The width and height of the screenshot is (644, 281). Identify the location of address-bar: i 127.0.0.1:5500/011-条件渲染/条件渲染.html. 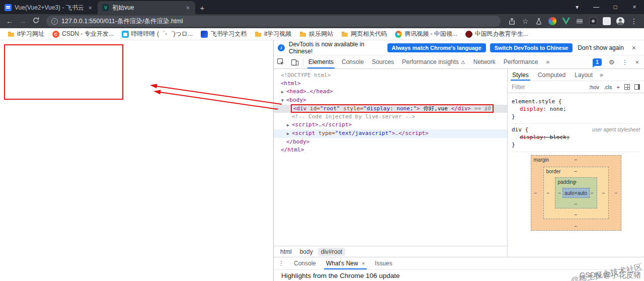
(274, 21).